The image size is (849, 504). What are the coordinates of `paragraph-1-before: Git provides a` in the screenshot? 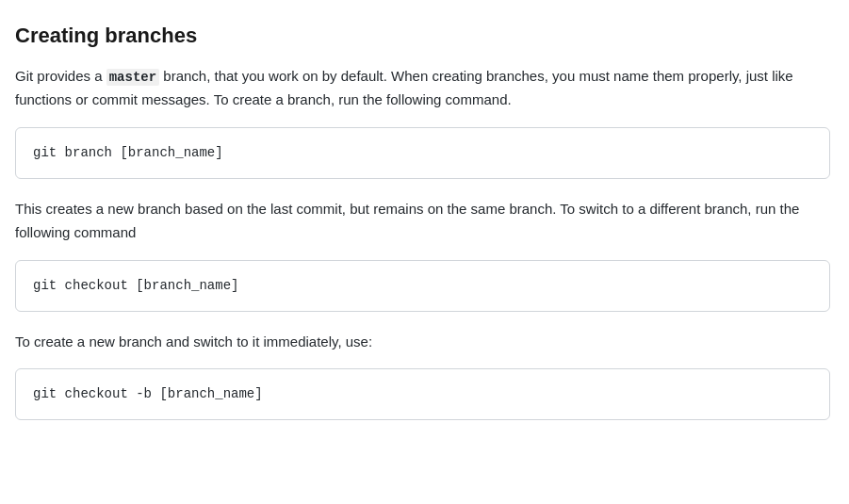 It's located at (60, 75).